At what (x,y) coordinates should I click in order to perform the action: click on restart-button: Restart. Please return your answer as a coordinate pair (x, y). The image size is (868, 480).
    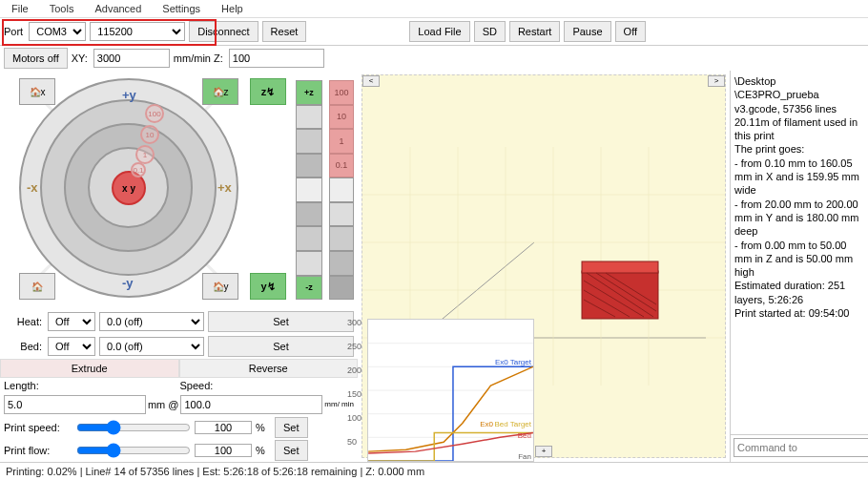
    Looking at the image, I should click on (534, 31).